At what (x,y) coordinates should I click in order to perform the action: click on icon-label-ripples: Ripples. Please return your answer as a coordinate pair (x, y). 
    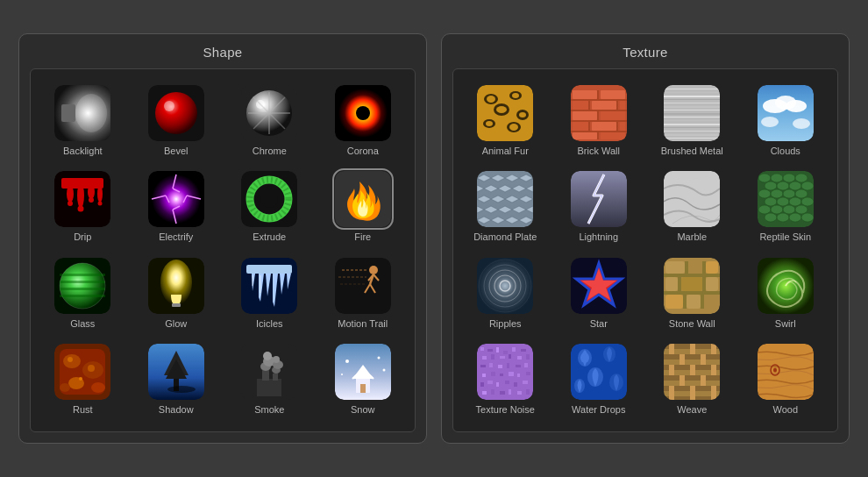
    Looking at the image, I should click on (505, 324).